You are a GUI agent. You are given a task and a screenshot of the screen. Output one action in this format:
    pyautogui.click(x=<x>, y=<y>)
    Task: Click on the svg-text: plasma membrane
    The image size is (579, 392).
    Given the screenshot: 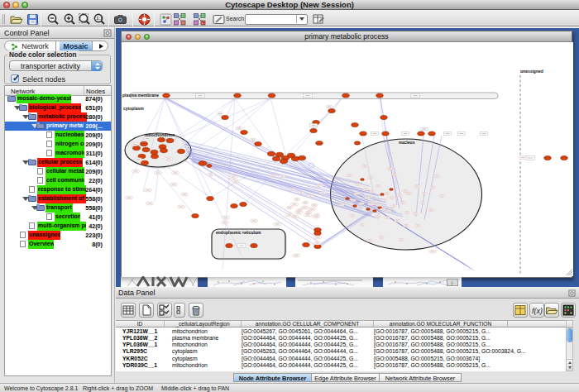 What is the action you would take?
    pyautogui.click(x=141, y=95)
    